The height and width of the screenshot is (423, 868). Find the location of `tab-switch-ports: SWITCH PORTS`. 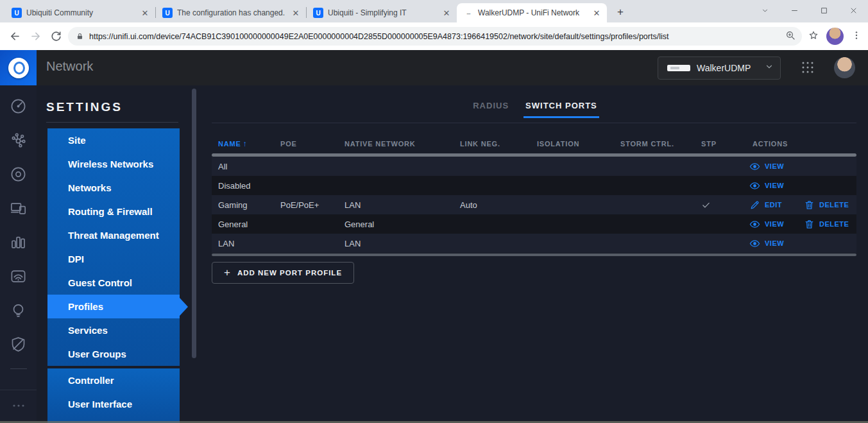

tab-switch-ports: SWITCH PORTS is located at coordinates (561, 109).